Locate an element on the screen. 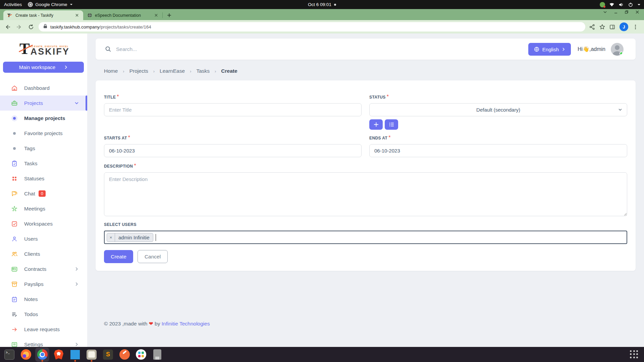  description-textarea is located at coordinates (366, 194).